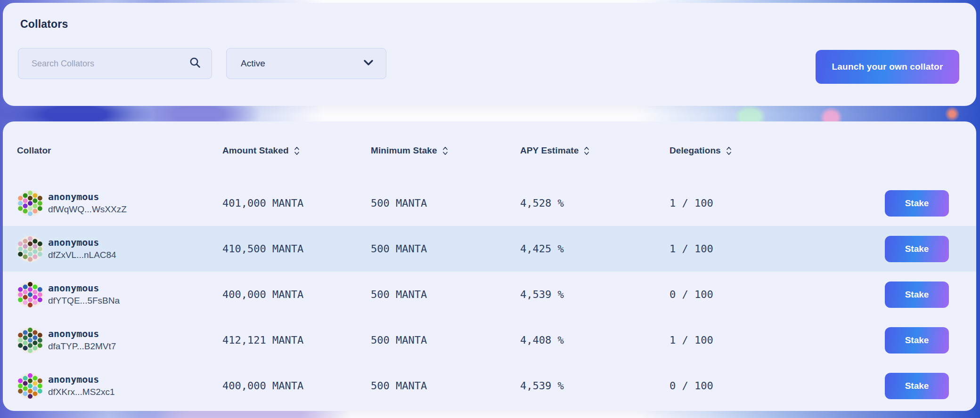 This screenshot has width=980, height=418. What do you see at coordinates (84, 301) in the screenshot?
I see `collator-address: dfYTQE...5FsBNa` at bounding box center [84, 301].